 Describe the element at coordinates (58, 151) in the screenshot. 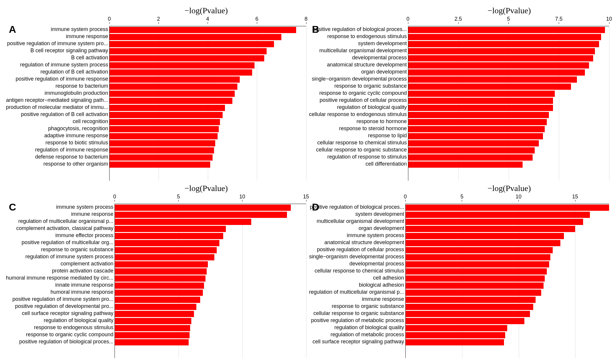

I see `category-label: regulation of immune response` at that location.